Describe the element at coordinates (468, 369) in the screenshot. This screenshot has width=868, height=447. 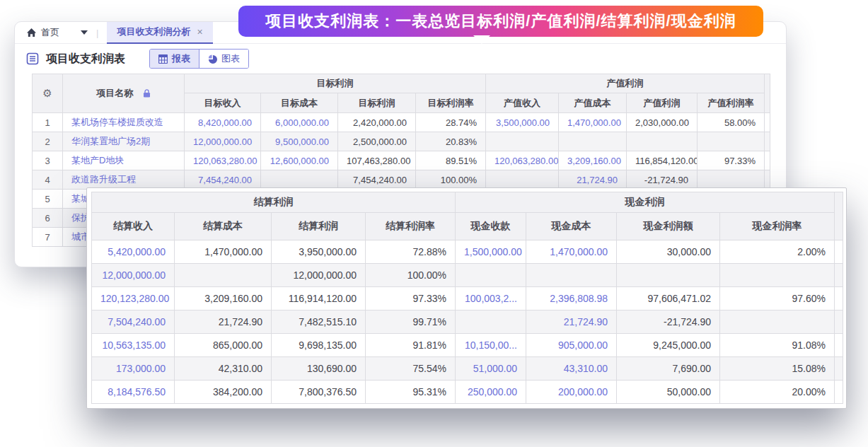
I see `table-row: 173,000.0042,310.00130,690.0075.54%51,00…` at that location.